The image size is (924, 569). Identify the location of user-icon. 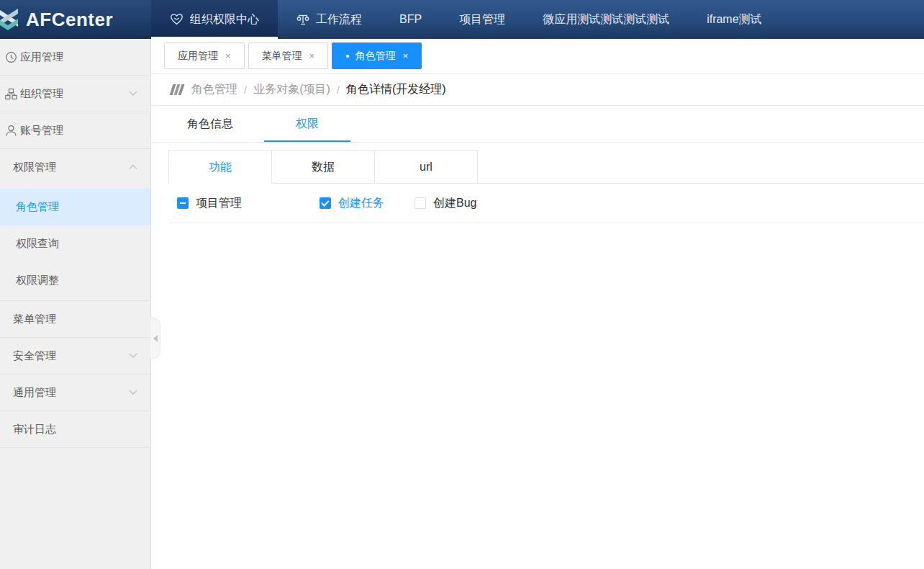
(12, 131).